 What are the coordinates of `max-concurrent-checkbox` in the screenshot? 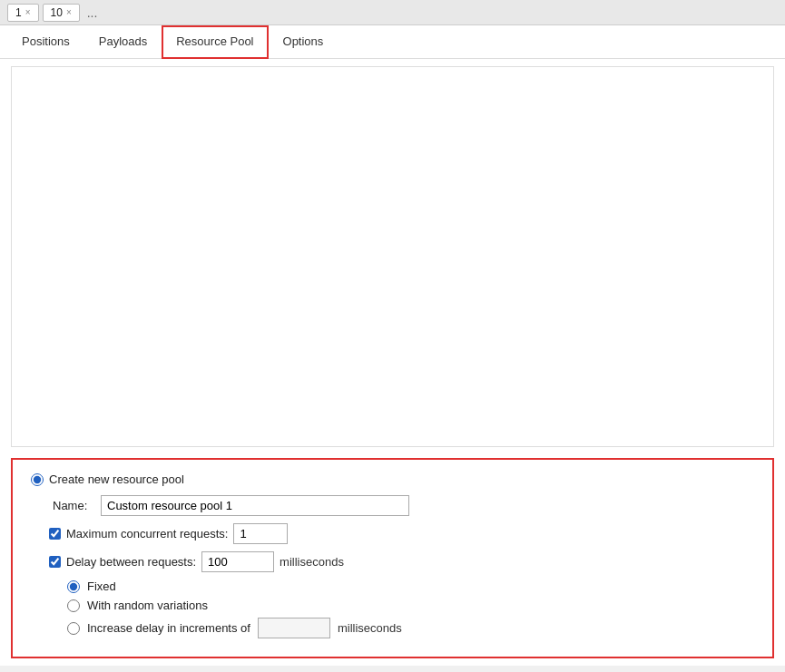 It's located at (54, 533).